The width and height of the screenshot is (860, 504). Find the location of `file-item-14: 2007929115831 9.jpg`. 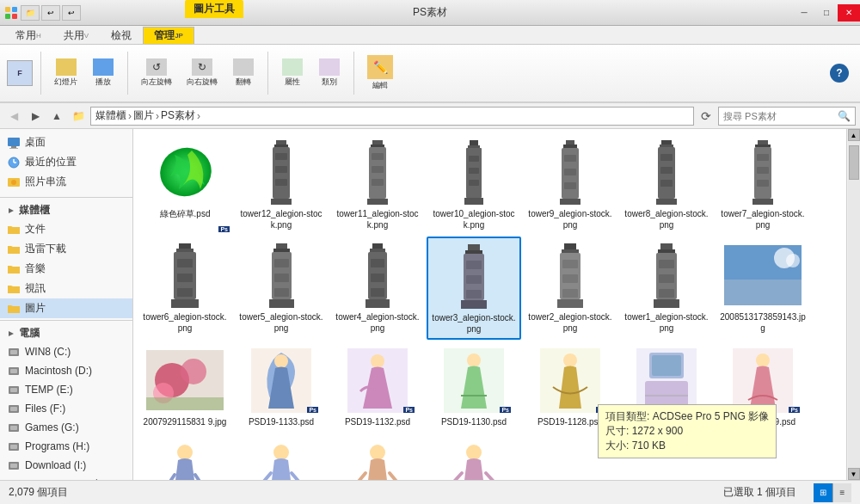

file-item-14: 2007929115831 9.jpg is located at coordinates (185, 387).